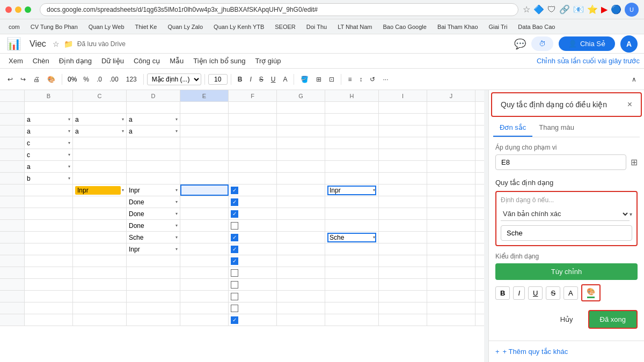 This screenshot has width=644, height=362. Describe the element at coordinates (519, 293) in the screenshot. I see `format-italic-btn: I` at that location.